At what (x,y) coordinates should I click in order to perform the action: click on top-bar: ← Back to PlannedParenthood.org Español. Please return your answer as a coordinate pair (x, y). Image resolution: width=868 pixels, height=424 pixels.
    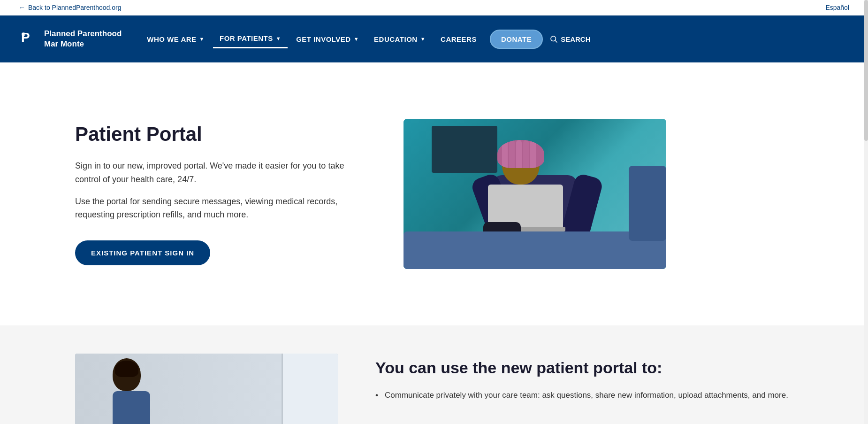
    Looking at the image, I should click on (434, 8).